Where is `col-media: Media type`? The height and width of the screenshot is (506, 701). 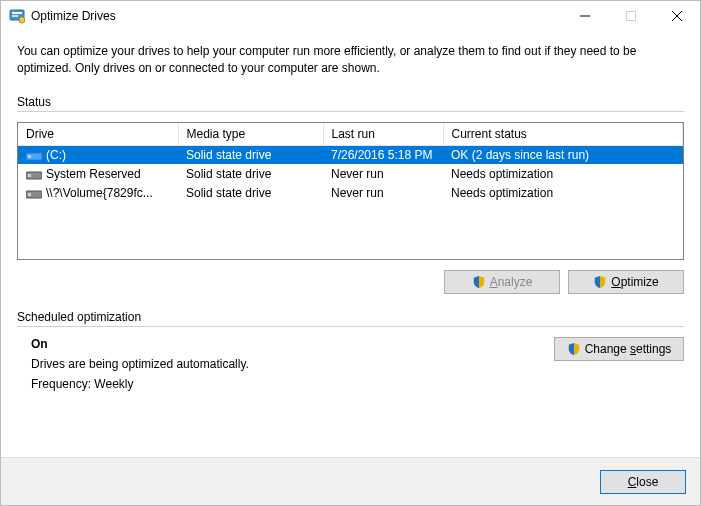 col-media: Media type is located at coordinates (250, 134).